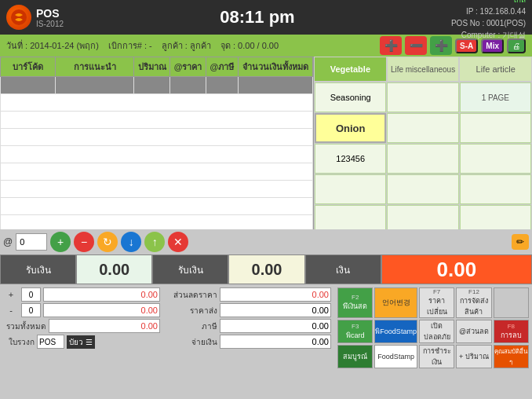 The height and width of the screenshot is (399, 532). I want to click on up-icon-button: ↑, so click(155, 242).